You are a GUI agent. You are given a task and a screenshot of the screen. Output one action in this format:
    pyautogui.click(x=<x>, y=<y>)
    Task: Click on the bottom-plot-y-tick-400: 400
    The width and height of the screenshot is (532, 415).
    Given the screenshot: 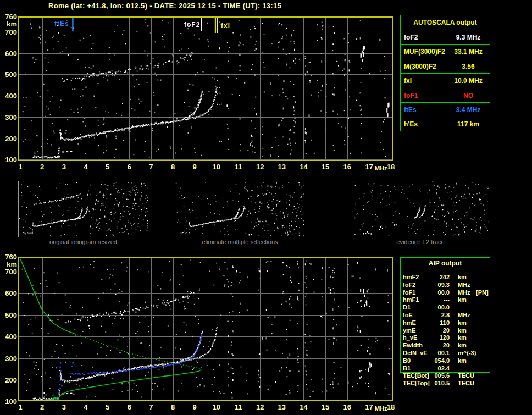 What is the action you would take?
    pyautogui.click(x=9, y=336)
    